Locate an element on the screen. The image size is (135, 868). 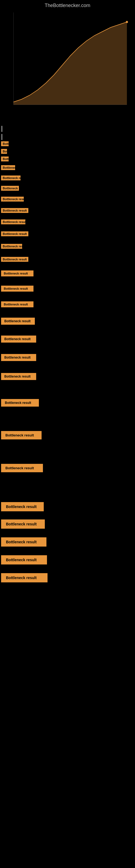
result-label-chip-7: Bottleneck result is located at coordinates (12, 199).